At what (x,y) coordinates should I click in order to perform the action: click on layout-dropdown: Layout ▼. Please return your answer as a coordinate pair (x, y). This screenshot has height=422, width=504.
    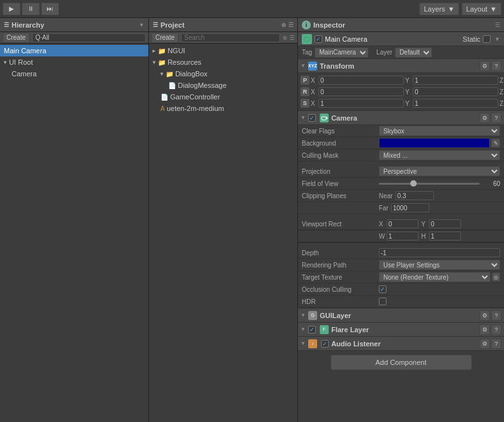
    Looking at the image, I should click on (482, 9).